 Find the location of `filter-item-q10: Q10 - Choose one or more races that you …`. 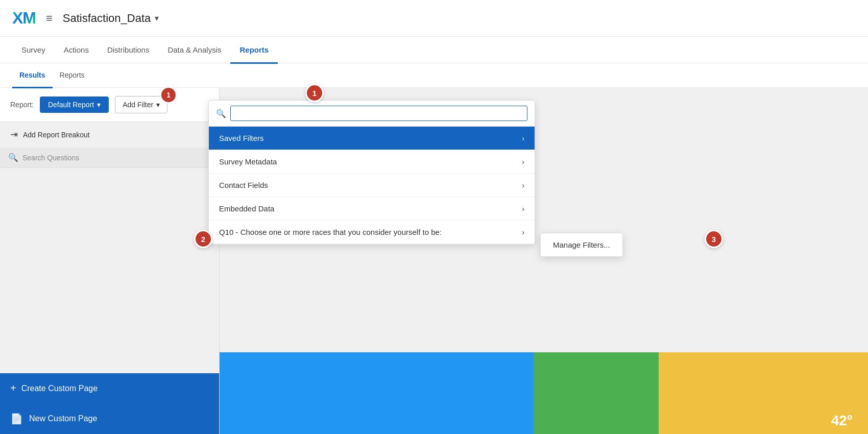

filter-item-q10: Q10 - Choose one or more races that you … is located at coordinates (372, 232).